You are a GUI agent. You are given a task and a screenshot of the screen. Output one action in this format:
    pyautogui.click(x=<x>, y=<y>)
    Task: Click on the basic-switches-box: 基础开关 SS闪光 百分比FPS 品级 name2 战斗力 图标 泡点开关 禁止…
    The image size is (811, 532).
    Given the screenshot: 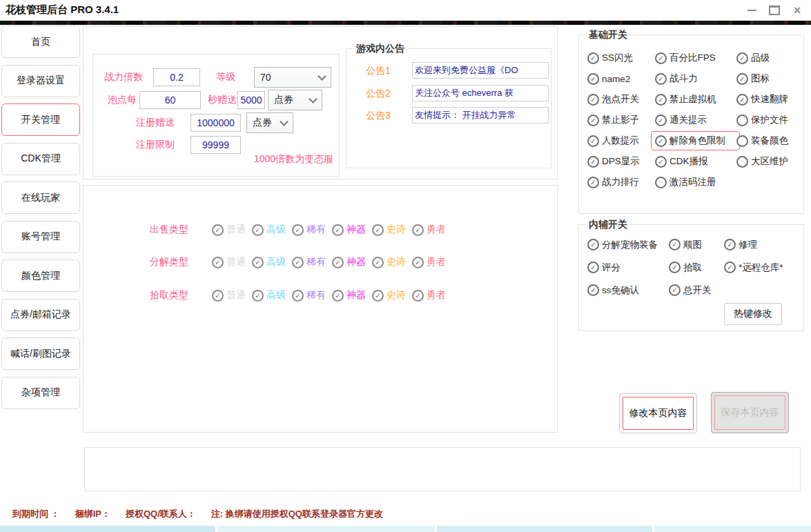 What is the action you would take?
    pyautogui.click(x=692, y=124)
    